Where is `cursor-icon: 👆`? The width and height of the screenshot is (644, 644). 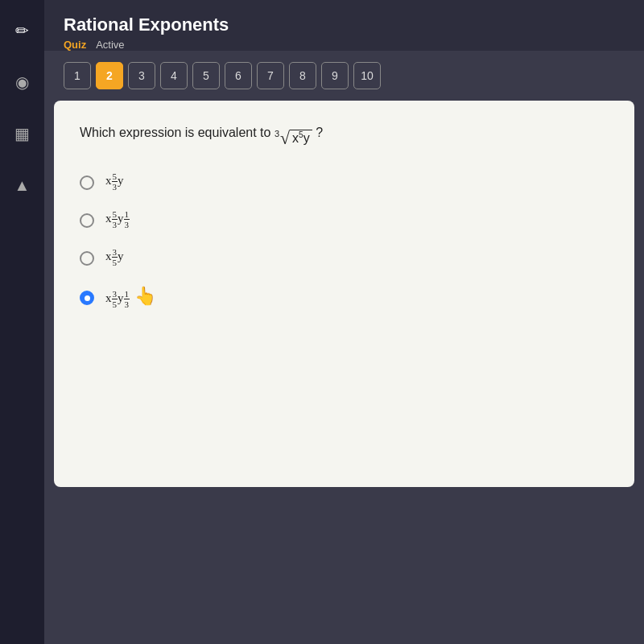
cursor-icon: 👆 is located at coordinates (145, 296).